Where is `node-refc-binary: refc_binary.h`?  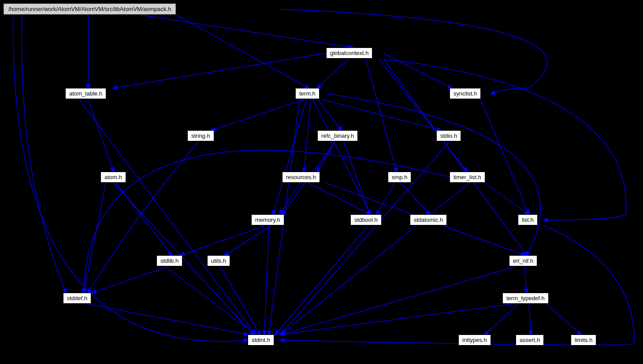 node-refc-binary: refc_binary.h is located at coordinates (338, 136).